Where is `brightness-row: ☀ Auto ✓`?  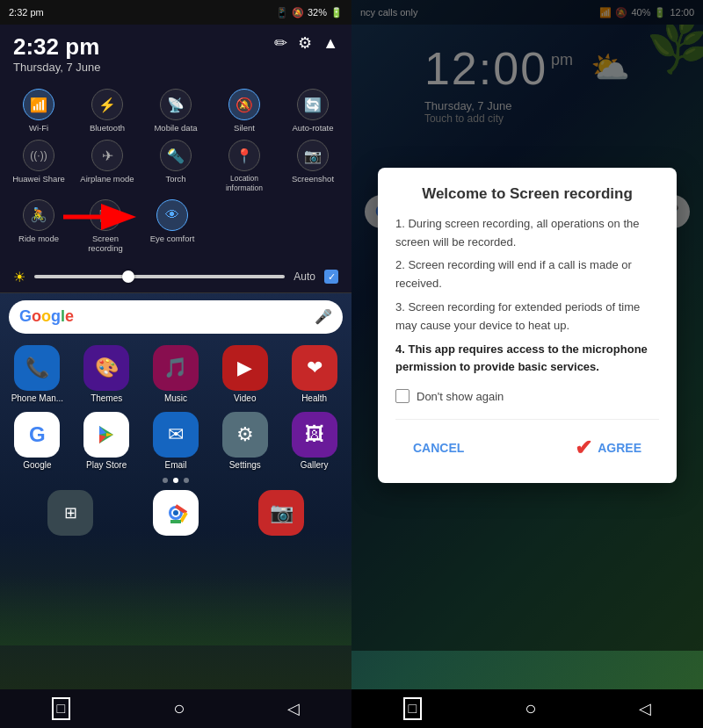
brightness-row: ☀ Auto ✓ is located at coordinates (176, 278).